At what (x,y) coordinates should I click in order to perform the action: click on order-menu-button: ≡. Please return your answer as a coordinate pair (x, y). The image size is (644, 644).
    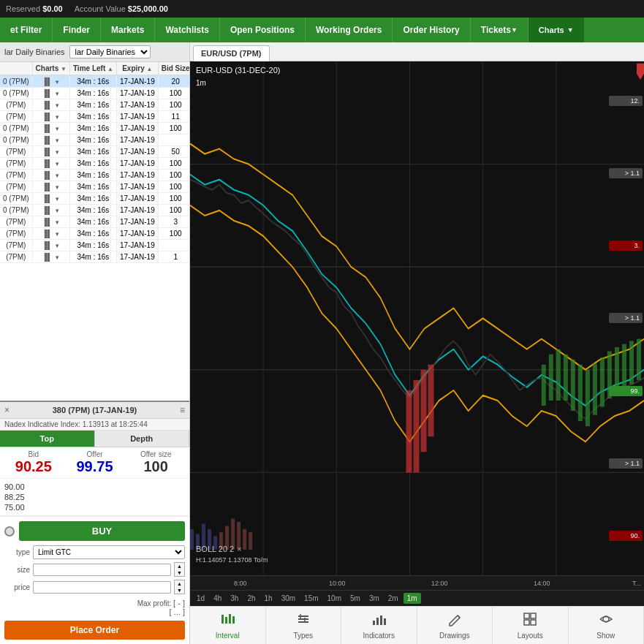
    Looking at the image, I should click on (183, 410).